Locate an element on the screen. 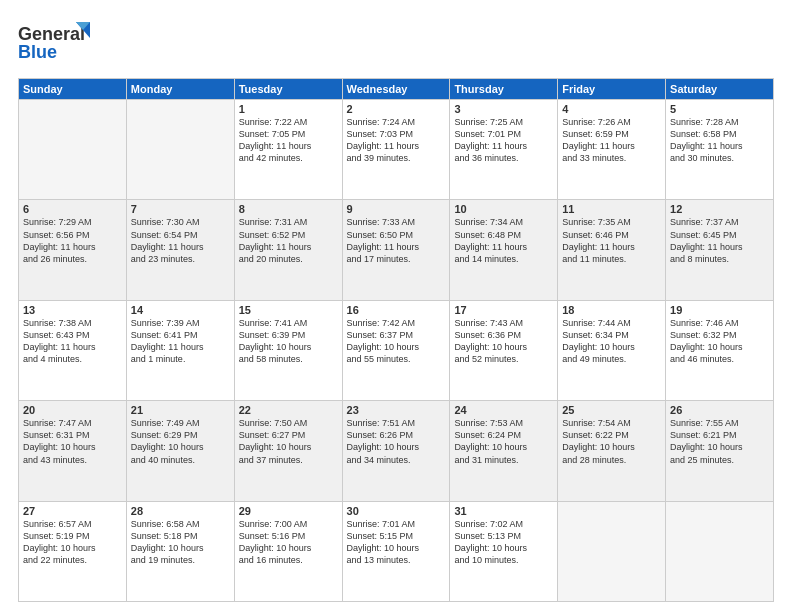  day-info: Sunrise: 7:30 AM Sunset: 6:54 PM Dayligh… is located at coordinates (180, 240).